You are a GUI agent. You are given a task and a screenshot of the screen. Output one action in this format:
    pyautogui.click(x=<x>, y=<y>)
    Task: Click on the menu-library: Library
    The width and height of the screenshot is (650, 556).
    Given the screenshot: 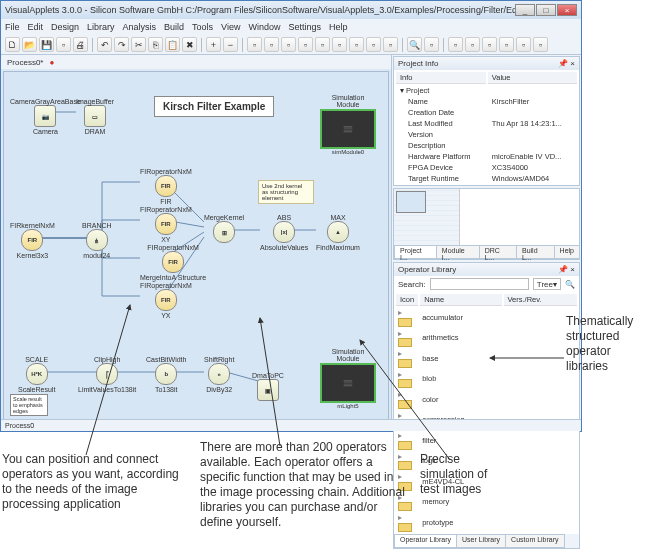 What is the action you would take?
    pyautogui.click(x=101, y=27)
    